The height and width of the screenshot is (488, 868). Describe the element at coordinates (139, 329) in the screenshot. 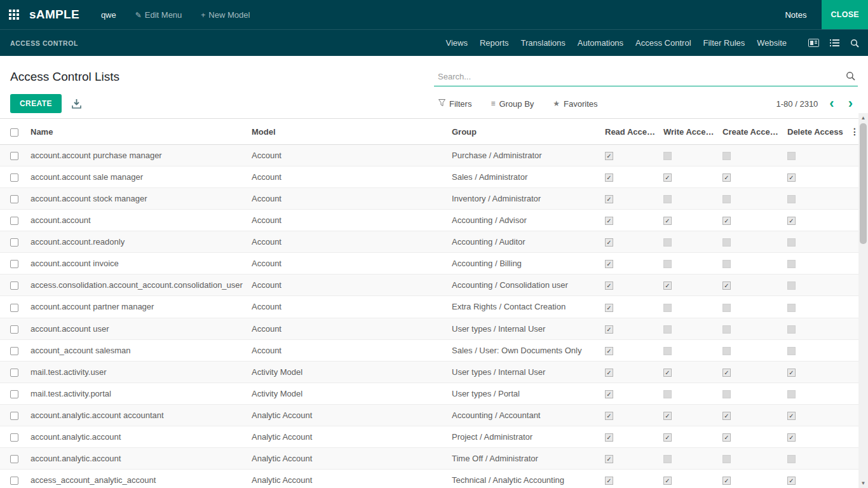

I see `cell-name: account.account user` at that location.